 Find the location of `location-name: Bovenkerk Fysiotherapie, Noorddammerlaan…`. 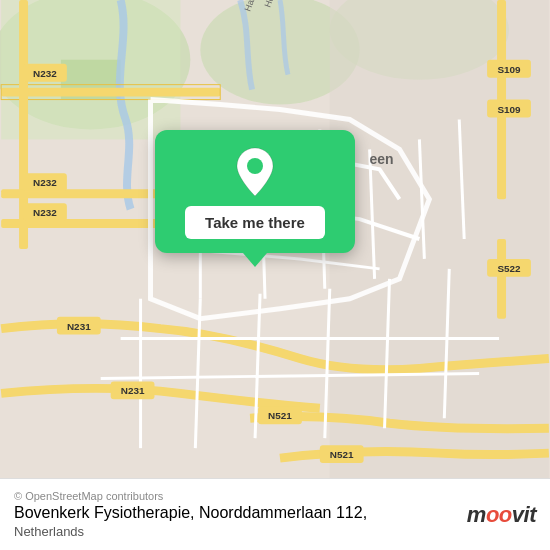

location-name: Bovenkerk Fysiotherapie, Noorddammerlaan… is located at coordinates (190, 512).